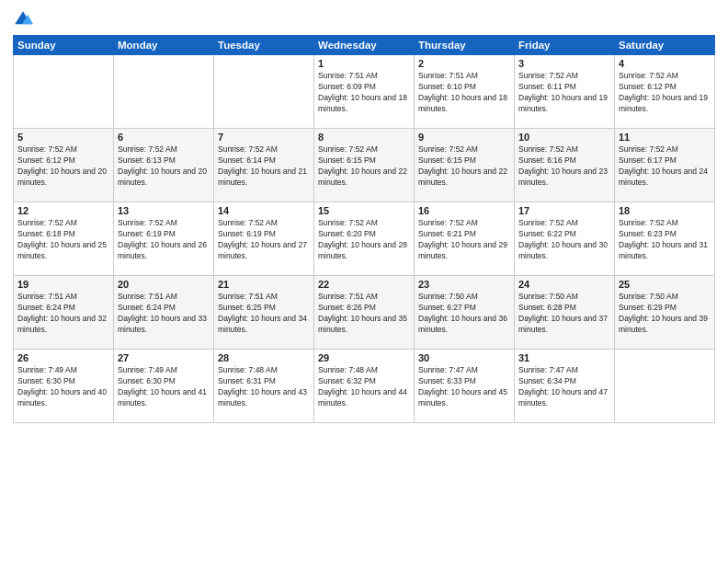 The height and width of the screenshot is (563, 728). Describe the element at coordinates (364, 387) in the screenshot. I see `day-info: Sunrise: 7:48 AMSunset: 6:32 PMDaylight:…` at that location.